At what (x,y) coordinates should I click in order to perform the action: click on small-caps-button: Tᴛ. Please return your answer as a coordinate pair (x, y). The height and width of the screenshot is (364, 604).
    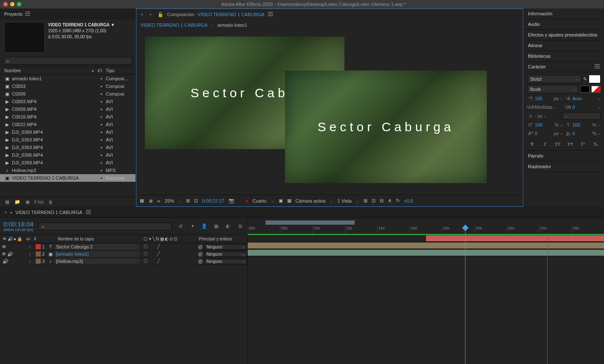
    Looking at the image, I should click on (570, 144).